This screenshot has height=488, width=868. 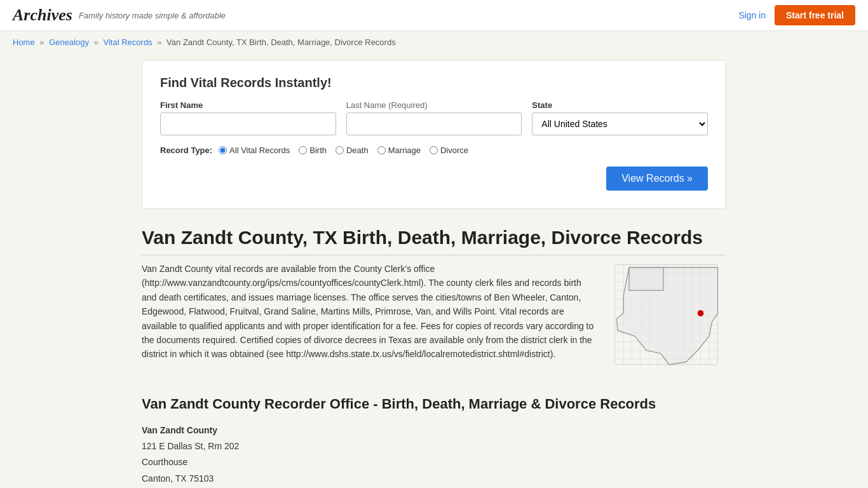 I want to click on logo-text: Archives, so click(x=43, y=15).